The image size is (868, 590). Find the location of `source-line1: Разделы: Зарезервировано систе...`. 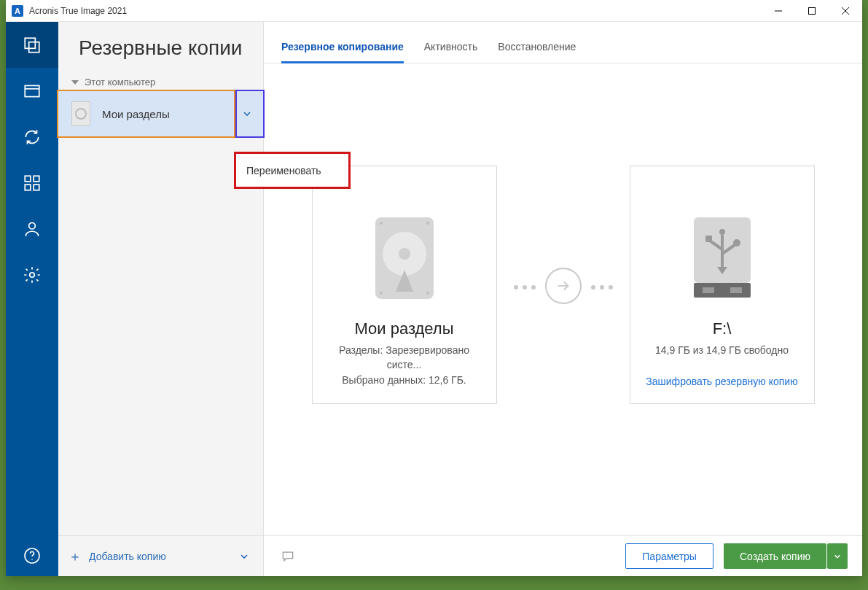

source-line1: Разделы: Зарезервировано систе... is located at coordinates (404, 357).